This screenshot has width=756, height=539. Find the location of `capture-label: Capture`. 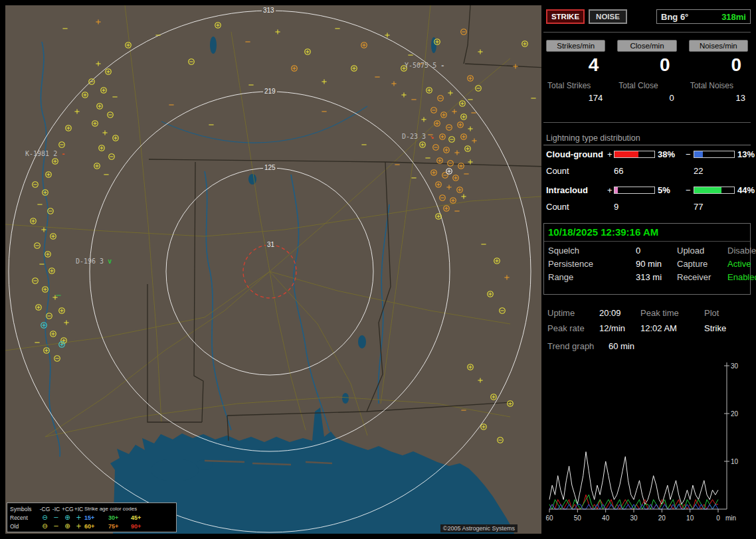

capture-label: Capture is located at coordinates (702, 264).